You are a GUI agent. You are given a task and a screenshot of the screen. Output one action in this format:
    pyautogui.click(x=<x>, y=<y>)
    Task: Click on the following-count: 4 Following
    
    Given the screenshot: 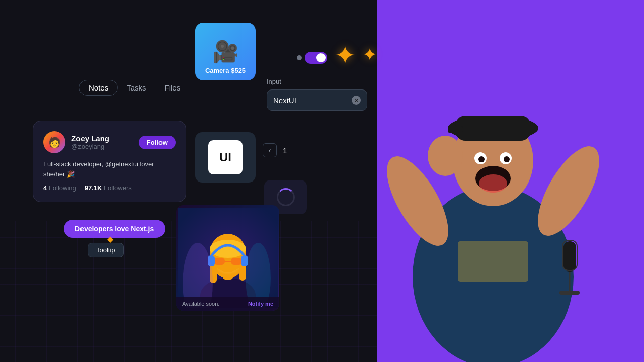 What is the action you would take?
    pyautogui.click(x=60, y=188)
    